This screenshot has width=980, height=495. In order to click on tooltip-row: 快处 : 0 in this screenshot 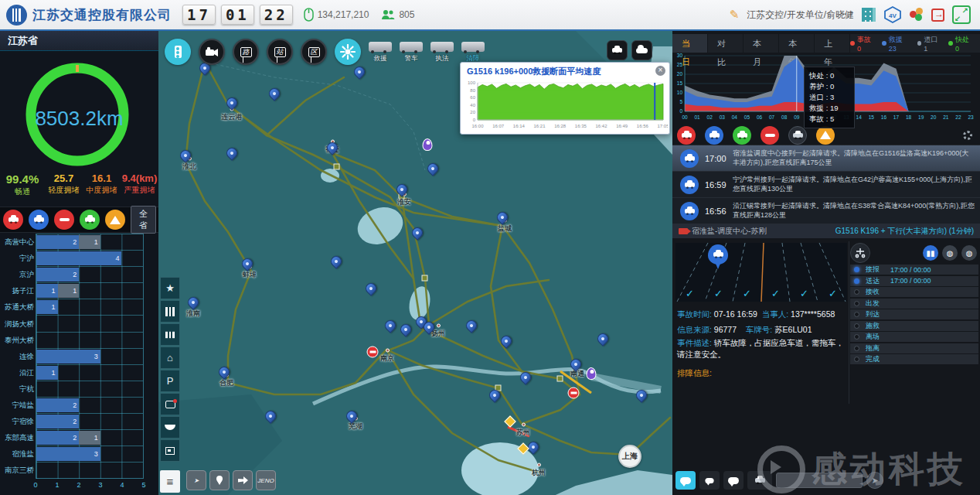, I will do `click(829, 76)`.